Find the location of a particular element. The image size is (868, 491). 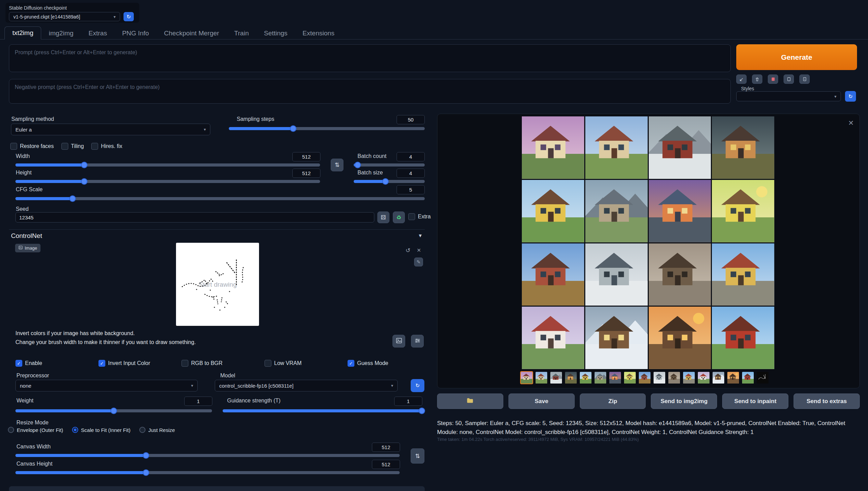

checkbox-enable: ✓ Enable is located at coordinates (57, 363).